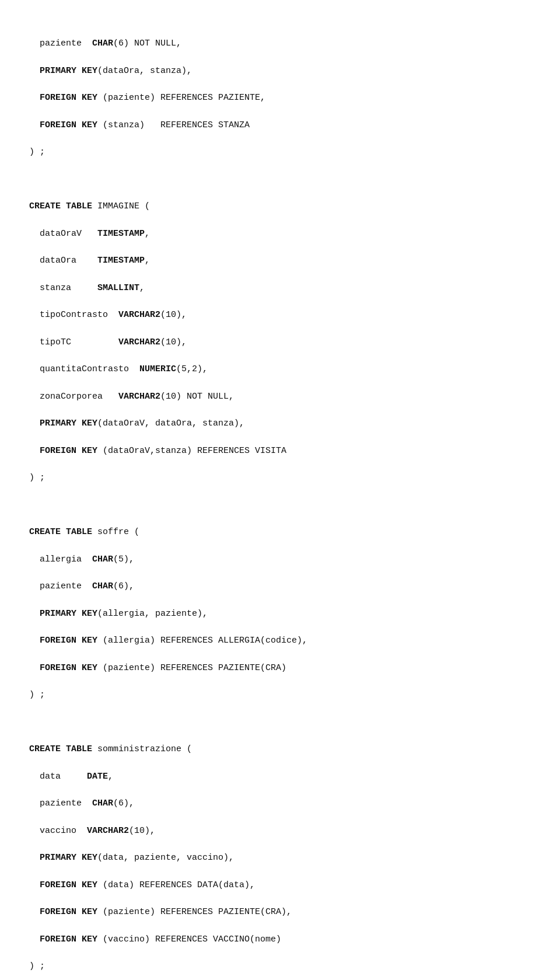 The height and width of the screenshot is (973, 560). I want to click on line-25: data DATE,, so click(71, 776).